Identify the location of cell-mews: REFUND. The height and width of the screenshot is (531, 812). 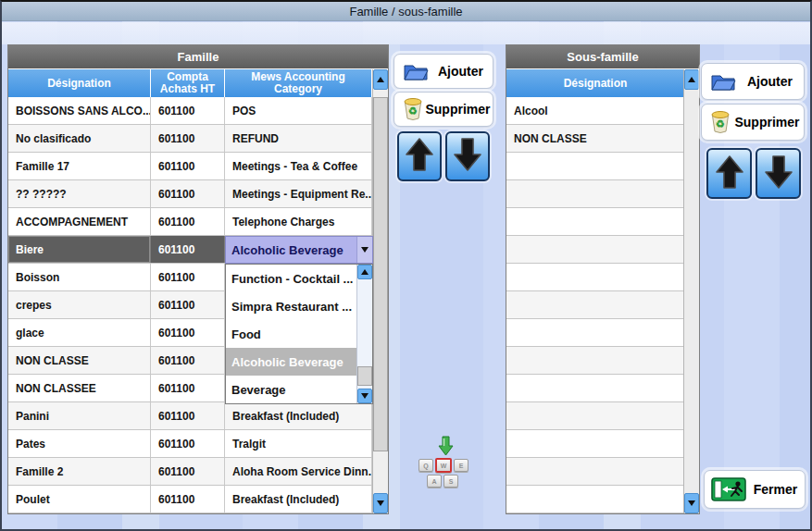
(298, 139).